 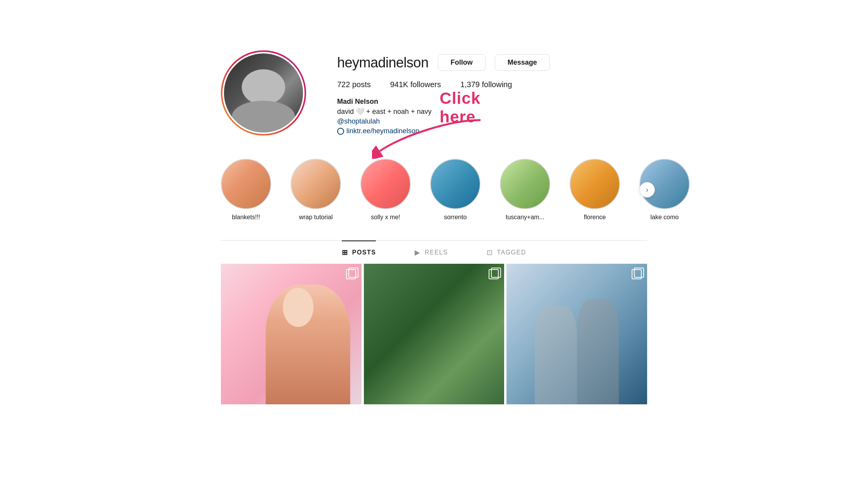 I want to click on stories-next-button: ›, so click(x=647, y=190).